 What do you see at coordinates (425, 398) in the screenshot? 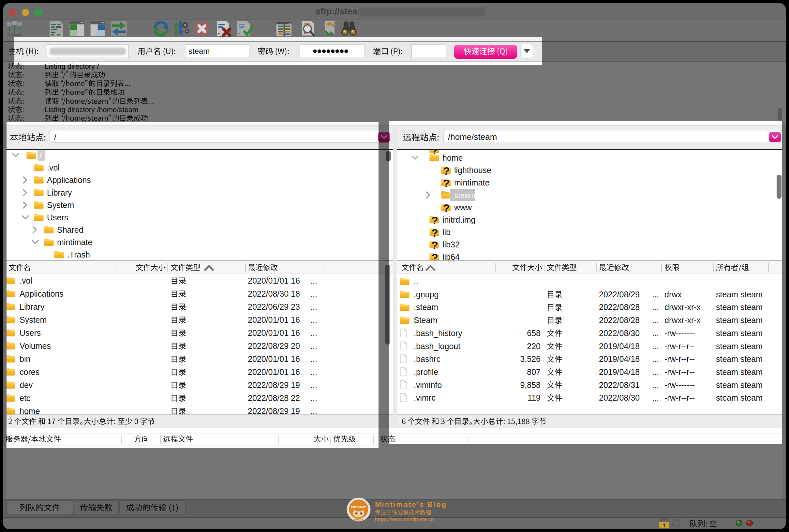
I see `svg-text: .vimrc` at bounding box center [425, 398].